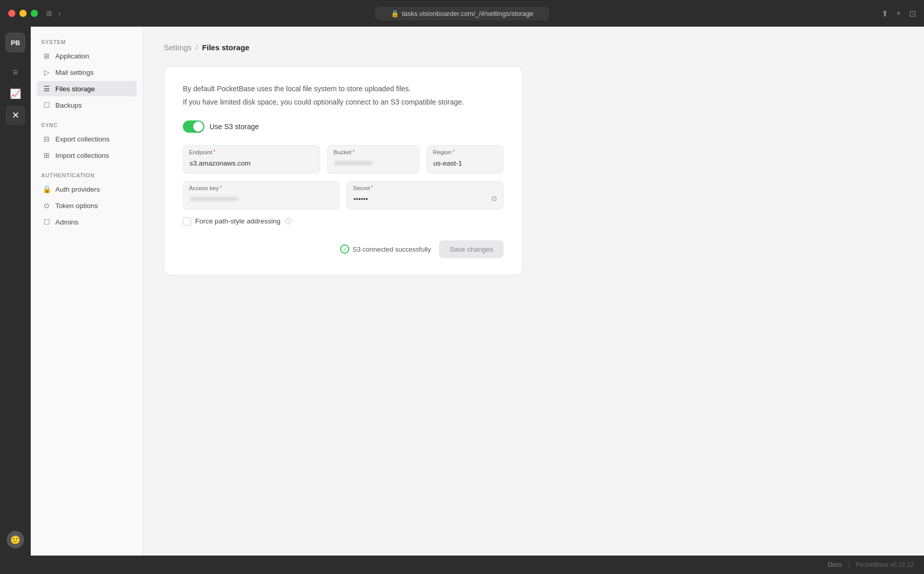 The width and height of the screenshot is (924, 574). What do you see at coordinates (885, 565) in the screenshot?
I see `version-text: PocketBase v0.22.12` at bounding box center [885, 565].